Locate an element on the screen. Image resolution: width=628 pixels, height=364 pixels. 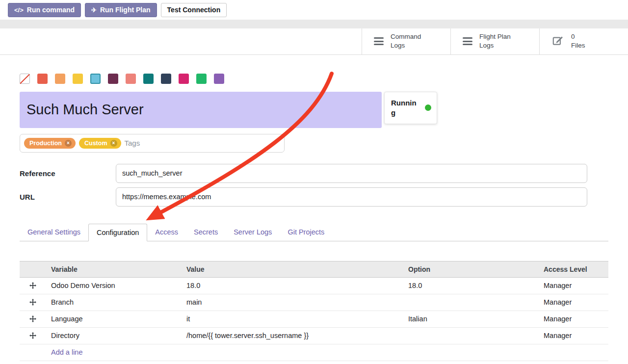
edit-icon is located at coordinates (558, 41).